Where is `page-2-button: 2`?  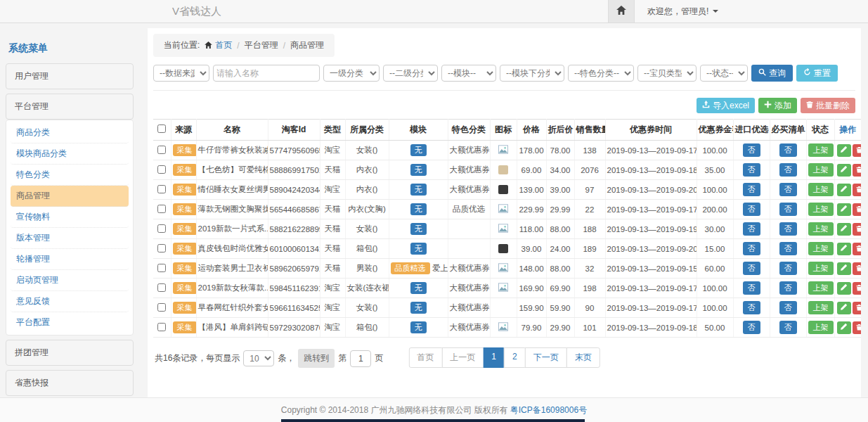 page-2-button: 2 is located at coordinates (514, 357).